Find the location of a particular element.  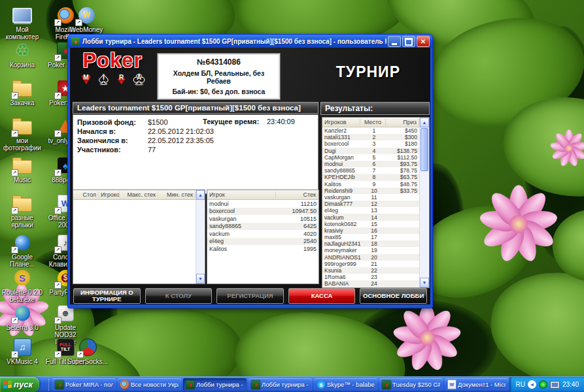

table-row: el4eg2540 is located at coordinates (263, 242).